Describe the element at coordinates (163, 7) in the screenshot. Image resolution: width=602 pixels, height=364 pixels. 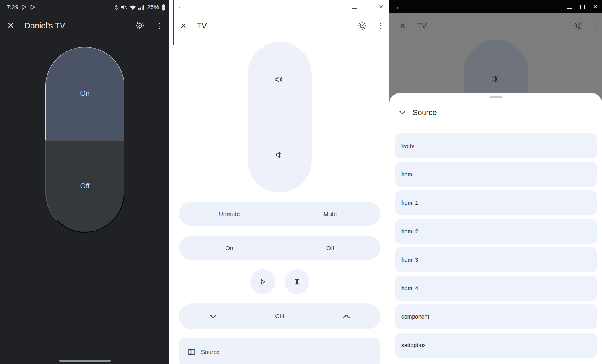
I see `battery-icon` at that location.